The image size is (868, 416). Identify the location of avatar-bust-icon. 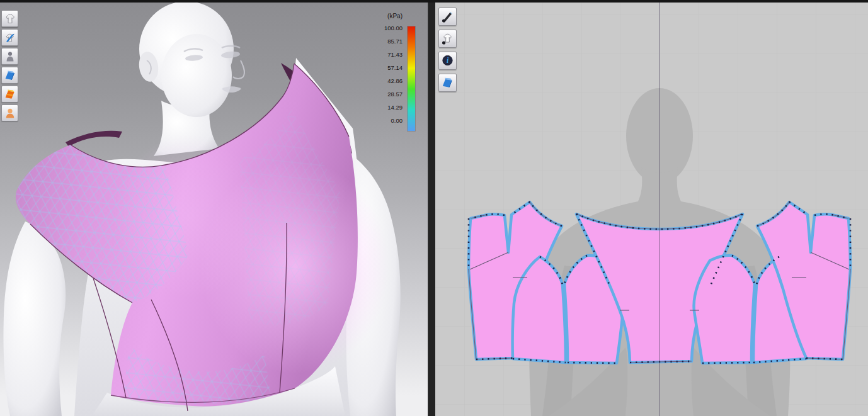
(10, 113).